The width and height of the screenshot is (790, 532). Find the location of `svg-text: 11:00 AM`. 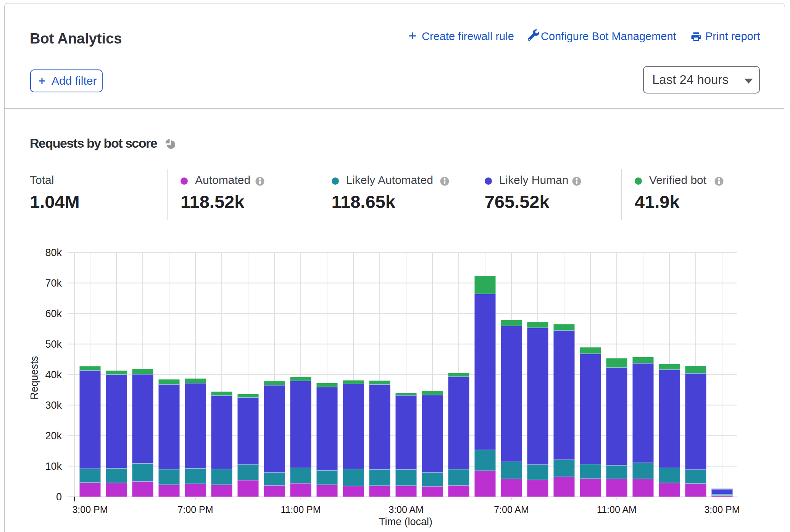

svg-text: 11:00 AM is located at coordinates (617, 509).